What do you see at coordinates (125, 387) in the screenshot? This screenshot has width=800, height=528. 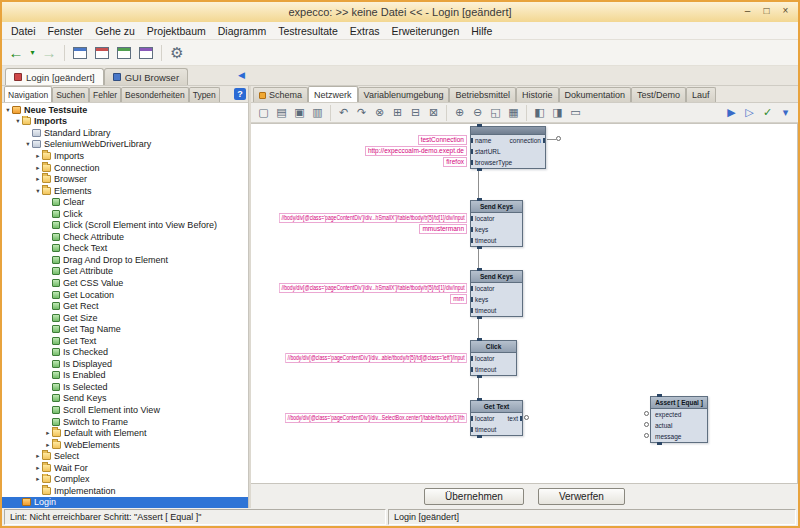 I see `tree-item-is-selected: Is Selected` at bounding box center [125, 387].